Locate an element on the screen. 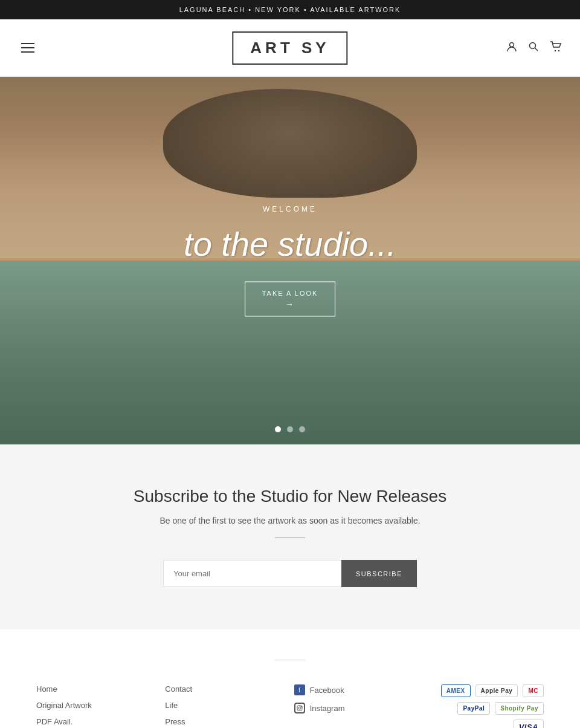  subscribe-button: SUBSCRIBE is located at coordinates (379, 573).